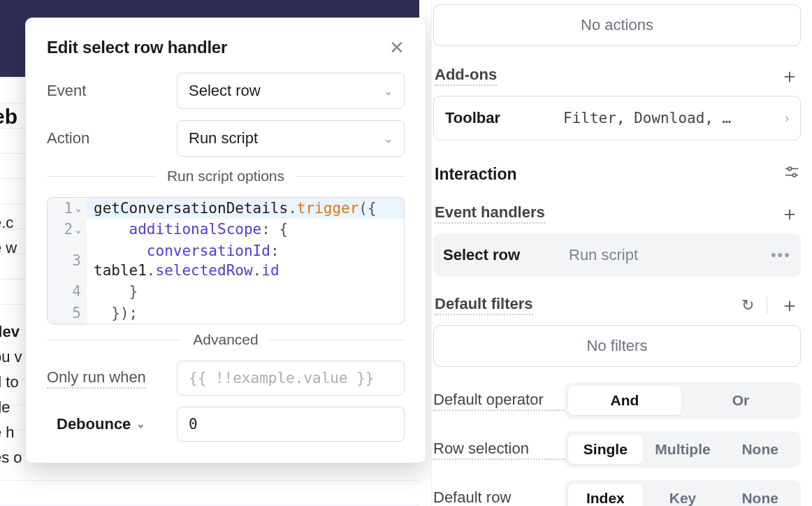  What do you see at coordinates (226, 261) in the screenshot?
I see `script-editor: 1⌄ getConversationDetails.trigger({ 2⌄ a…` at bounding box center [226, 261].